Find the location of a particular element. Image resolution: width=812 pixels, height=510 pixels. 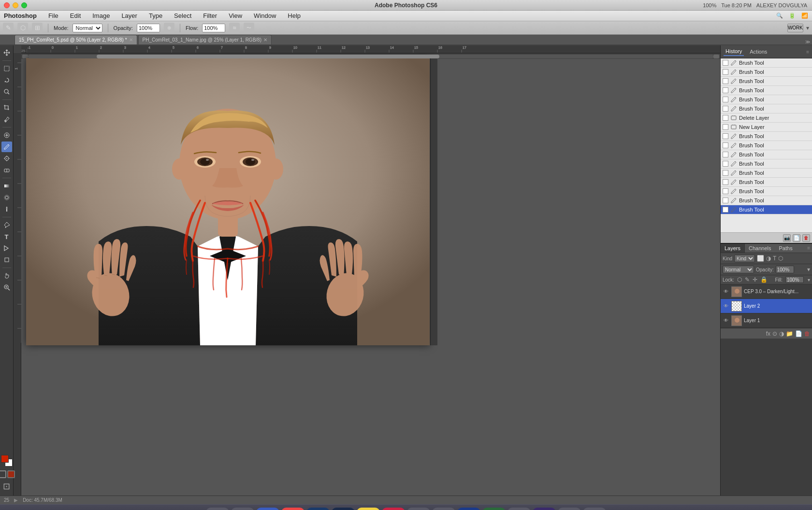

dock-misc: 📋 is located at coordinates (569, 509).